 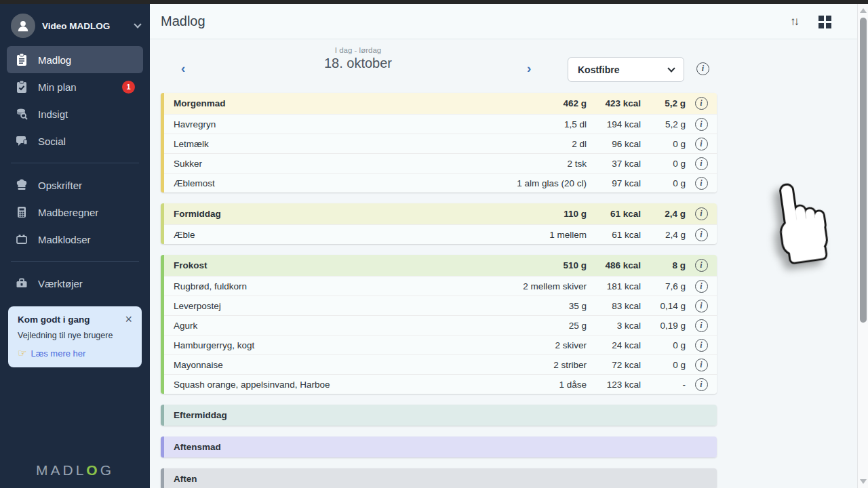 I want to click on sort-icon, so click(x=793, y=22).